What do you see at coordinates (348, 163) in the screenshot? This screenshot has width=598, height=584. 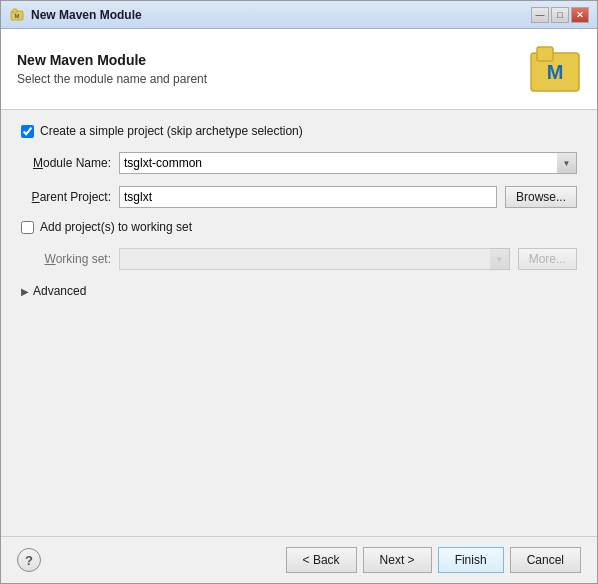 I see `module-name-input` at bounding box center [348, 163].